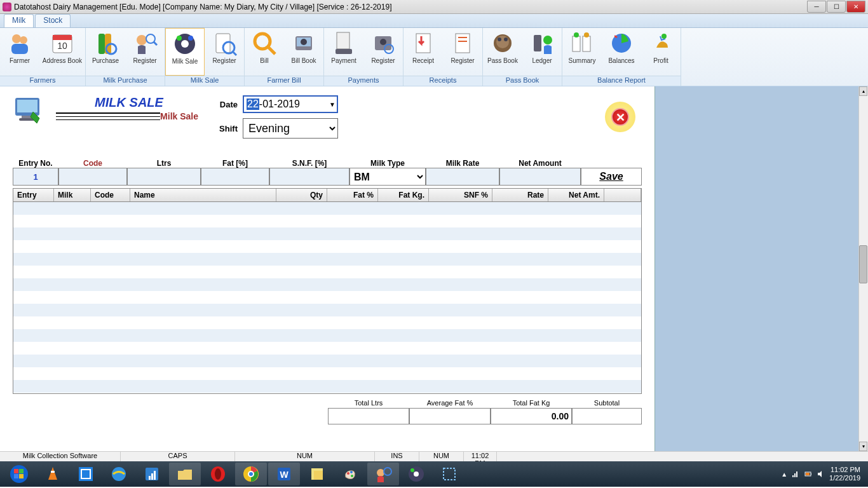 The image size is (868, 488). I want to click on calendar-icon: 10, so click(62, 43).